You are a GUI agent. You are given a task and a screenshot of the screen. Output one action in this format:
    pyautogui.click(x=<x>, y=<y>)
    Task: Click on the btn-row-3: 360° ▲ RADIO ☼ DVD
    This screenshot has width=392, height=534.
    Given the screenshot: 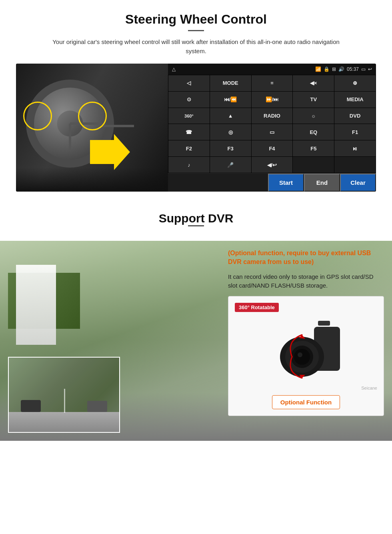 What is the action you would take?
    pyautogui.click(x=272, y=116)
    